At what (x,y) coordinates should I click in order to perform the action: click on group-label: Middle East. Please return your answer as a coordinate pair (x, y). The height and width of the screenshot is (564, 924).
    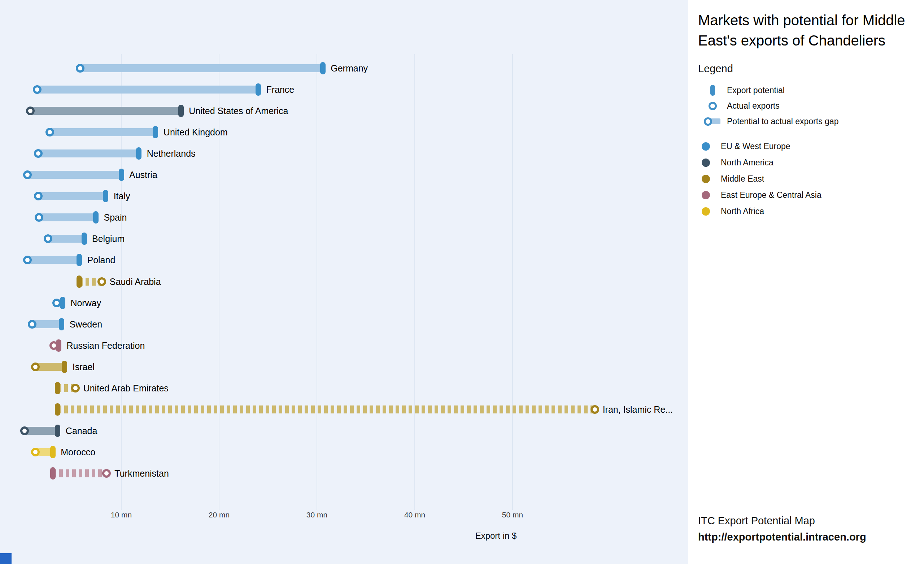
    Looking at the image, I should click on (742, 179).